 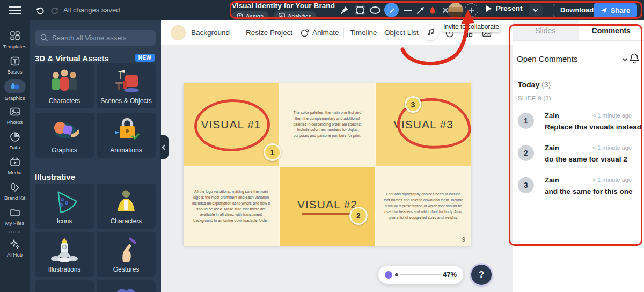 What do you see at coordinates (413, 104) in the screenshot?
I see `comment-pin-3: 3` at bounding box center [413, 104].